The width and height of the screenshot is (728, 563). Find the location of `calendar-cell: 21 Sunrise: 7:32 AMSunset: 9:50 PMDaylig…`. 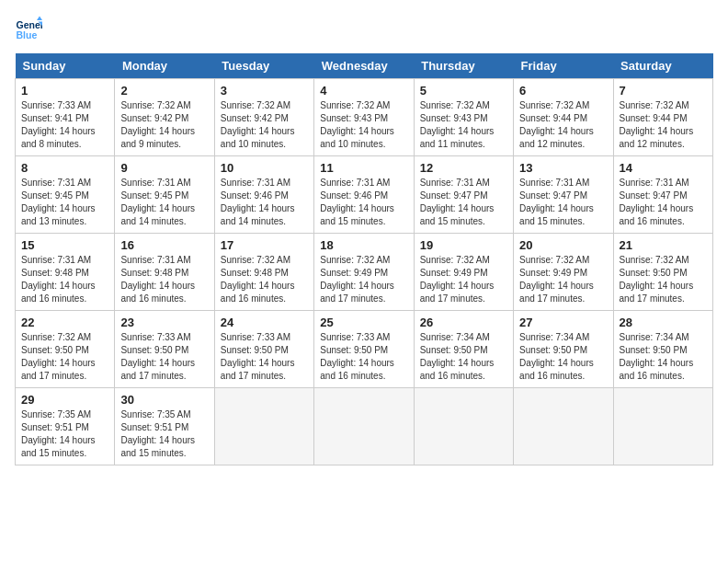

calendar-cell: 21 Sunrise: 7:32 AMSunset: 9:50 PMDaylig… is located at coordinates (663, 272).